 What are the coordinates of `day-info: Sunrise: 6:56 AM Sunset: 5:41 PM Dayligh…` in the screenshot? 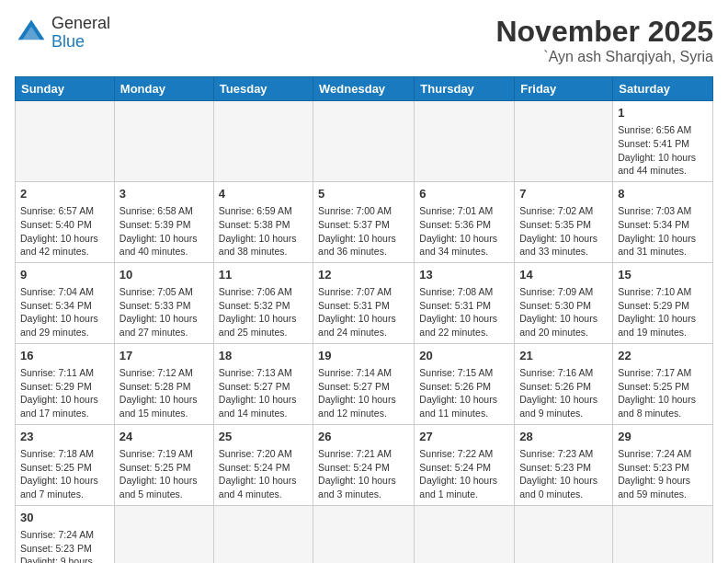 It's located at (663, 151).